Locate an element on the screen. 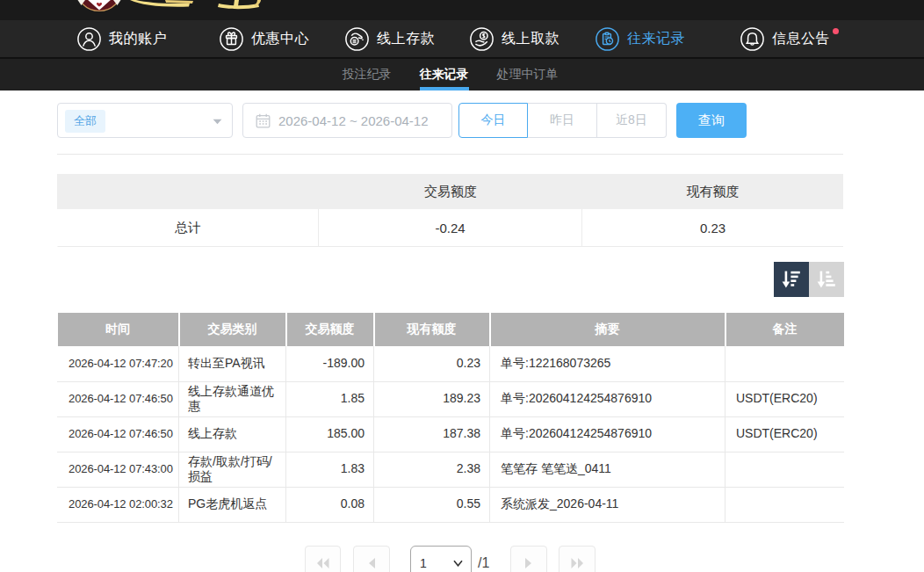 Image resolution: width=924 pixels, height=572 pixels. right-arrow-icon is located at coordinates (529, 563).